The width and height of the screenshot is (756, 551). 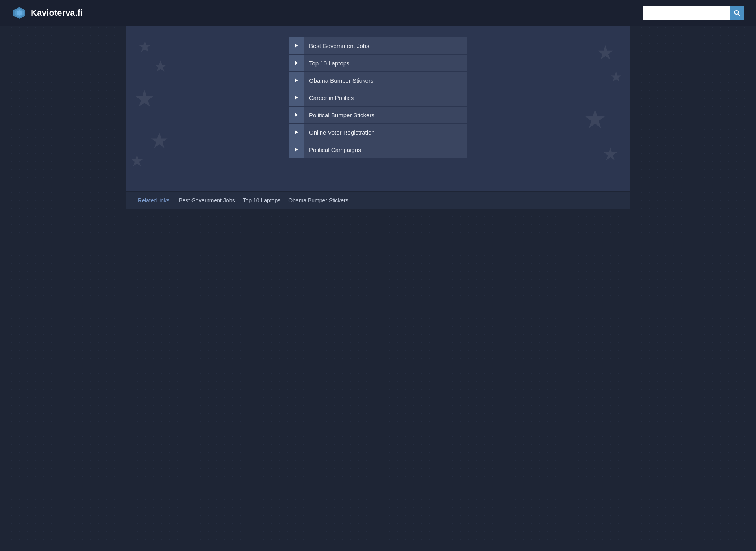 What do you see at coordinates (328, 98) in the screenshot?
I see `menu-item-label-career-in-politics: Career in Politics` at bounding box center [328, 98].